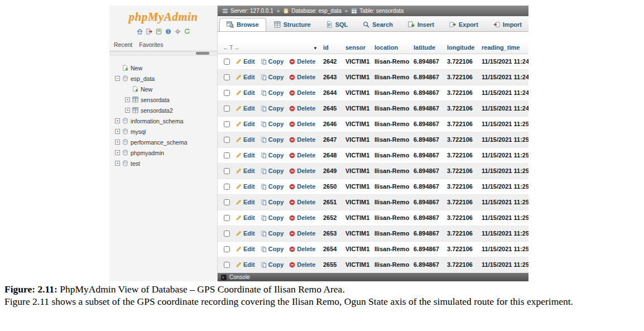  I want to click on breadcrumb-table: Table: sensordata, so click(382, 11).